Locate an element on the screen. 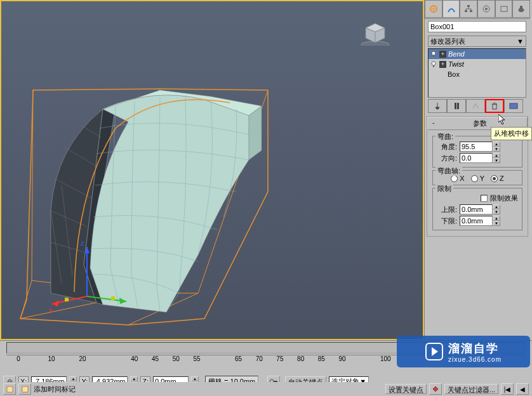 Image resolution: width=532 pixels, height=396 pixels. axis-y-radio: Y is located at coordinates (477, 178).